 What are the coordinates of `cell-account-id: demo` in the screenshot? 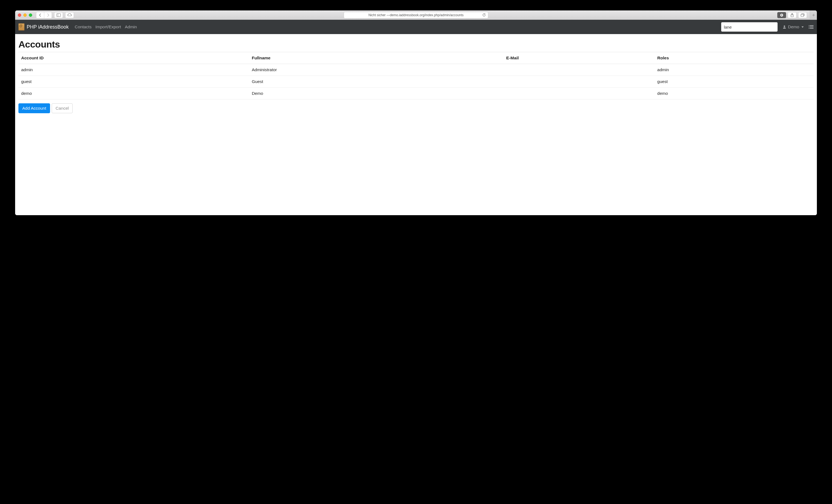 It's located at (134, 94).